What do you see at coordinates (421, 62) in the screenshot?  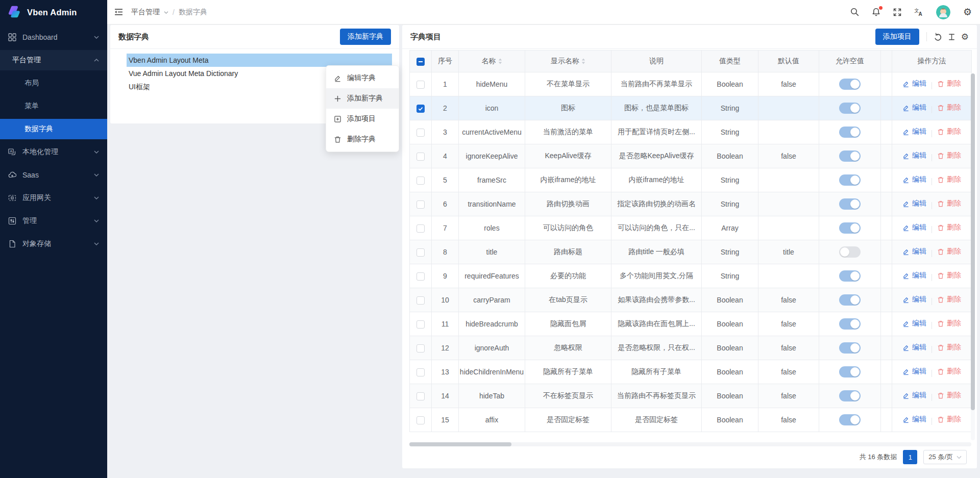 I see `select-all-checkbox` at bounding box center [421, 62].